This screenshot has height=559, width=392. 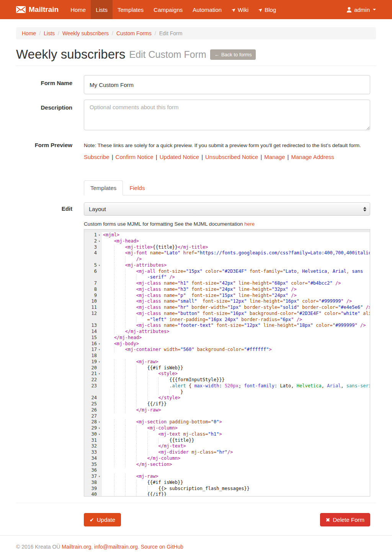 I want to click on code-line: 2▾<mj-head>, so click(x=227, y=241).